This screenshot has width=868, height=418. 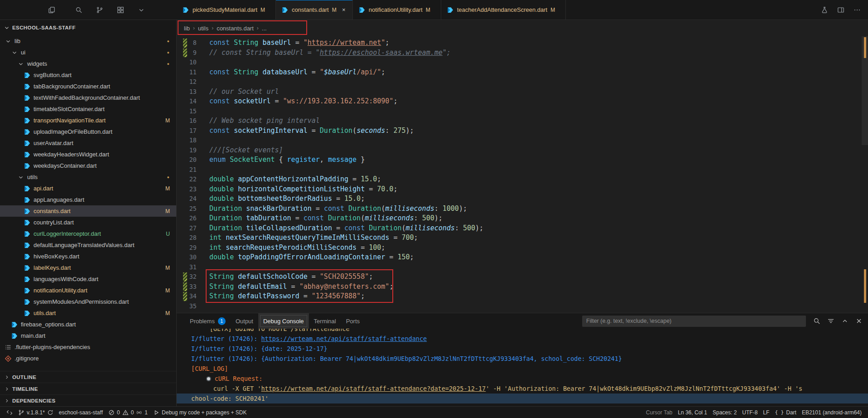 I want to click on tree-item-labelKeys.dart: labelKeys.dartM, so click(x=88, y=267).